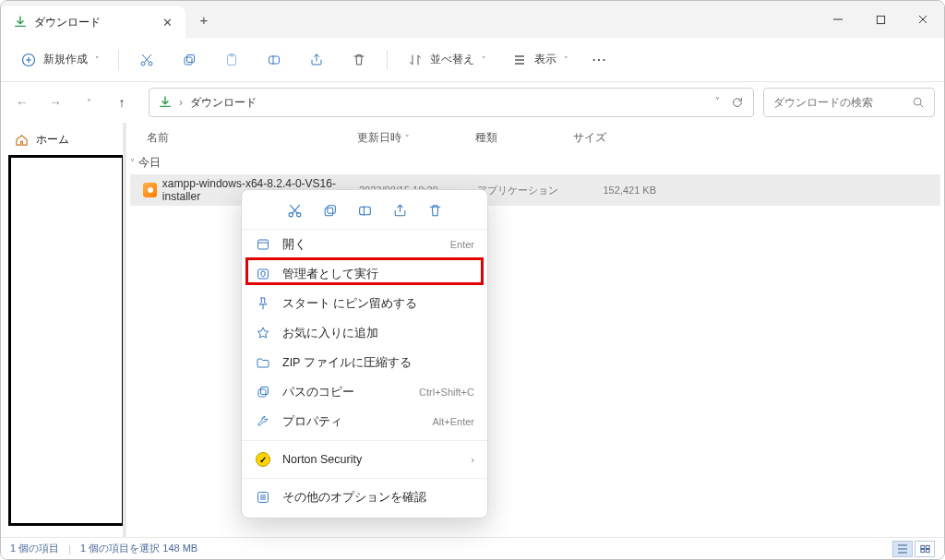 The width and height of the screenshot is (945, 560). I want to click on view-label: 表示, so click(545, 59).